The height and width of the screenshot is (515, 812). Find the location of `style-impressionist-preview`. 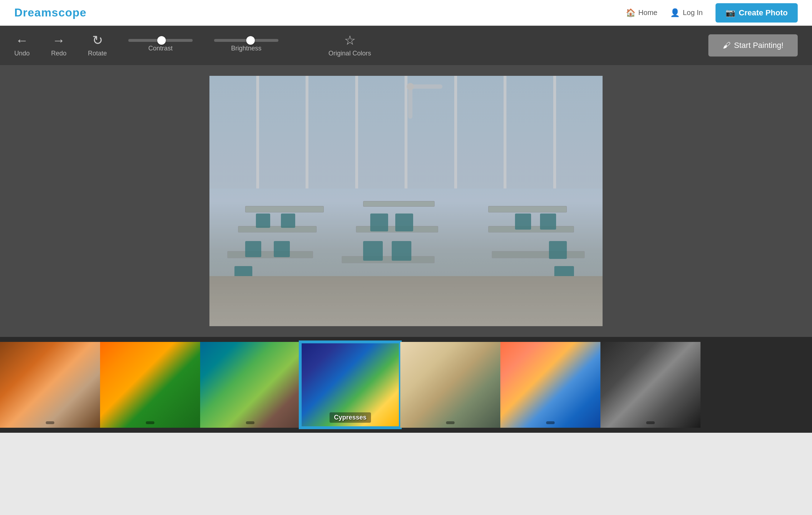

style-impressionist-preview is located at coordinates (550, 385).